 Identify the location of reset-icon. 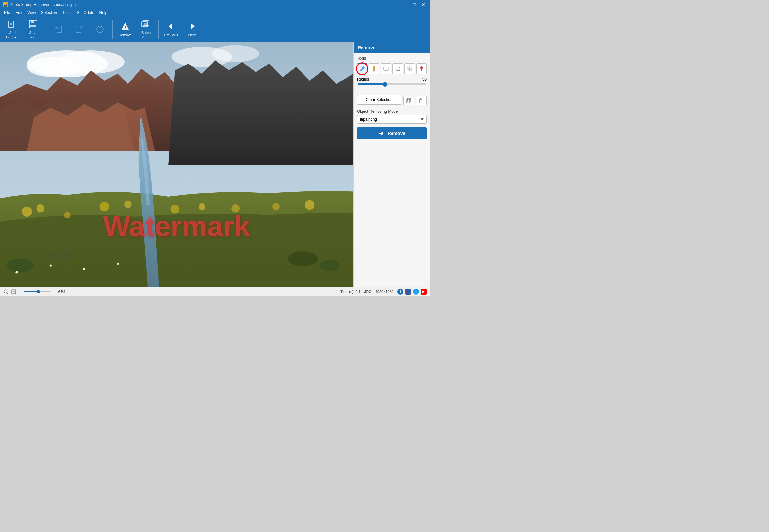
(100, 29).